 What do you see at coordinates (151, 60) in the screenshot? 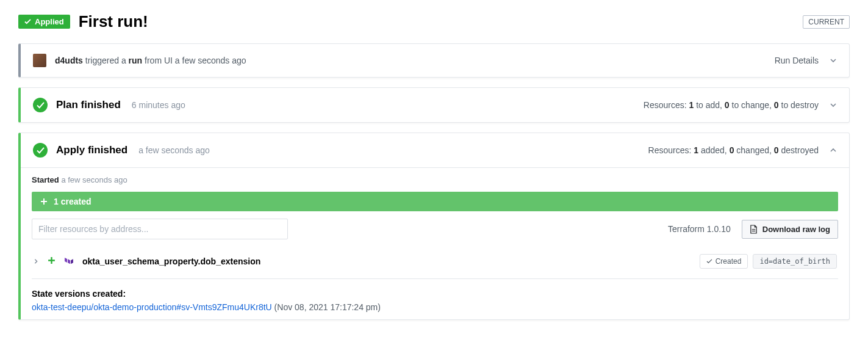
I see `trigger-text: d4udts triggered a run from UI a few sec…` at bounding box center [151, 60].